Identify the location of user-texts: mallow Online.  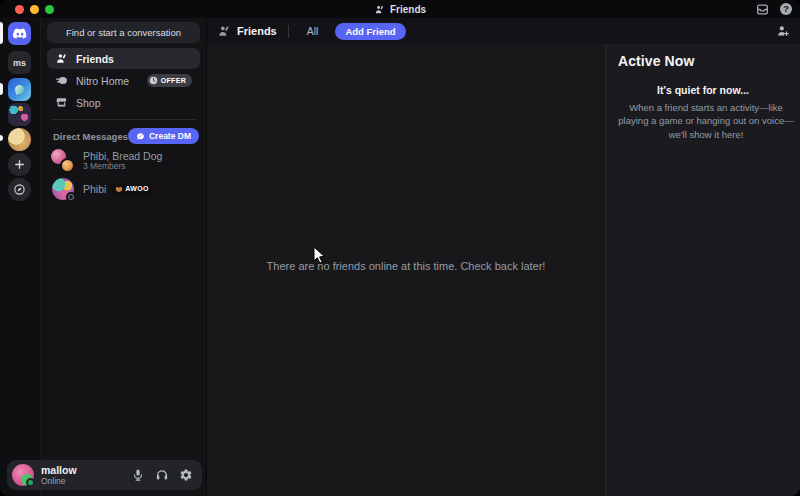
(59, 476).